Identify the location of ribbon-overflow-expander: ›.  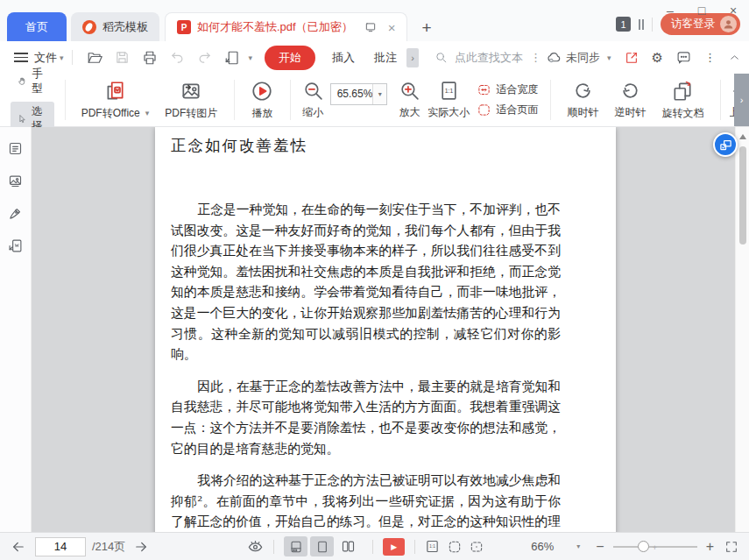
(741, 100).